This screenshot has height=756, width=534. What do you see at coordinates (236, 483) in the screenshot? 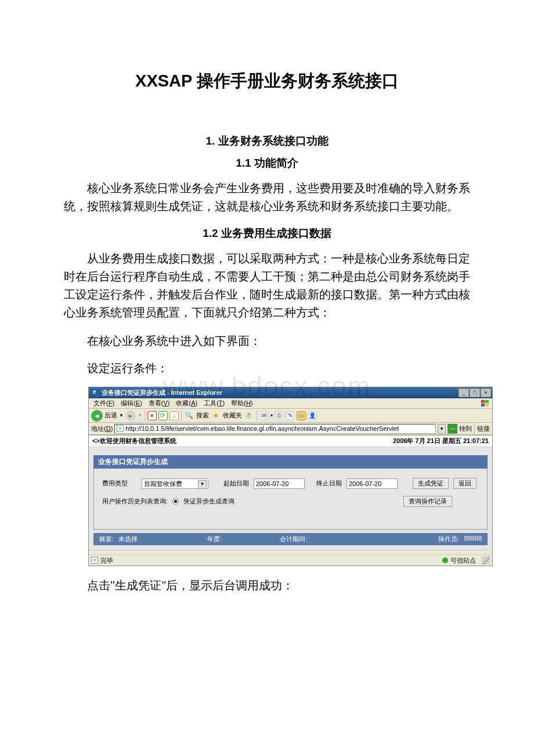
I see `start-date-label: 起始日期` at bounding box center [236, 483].